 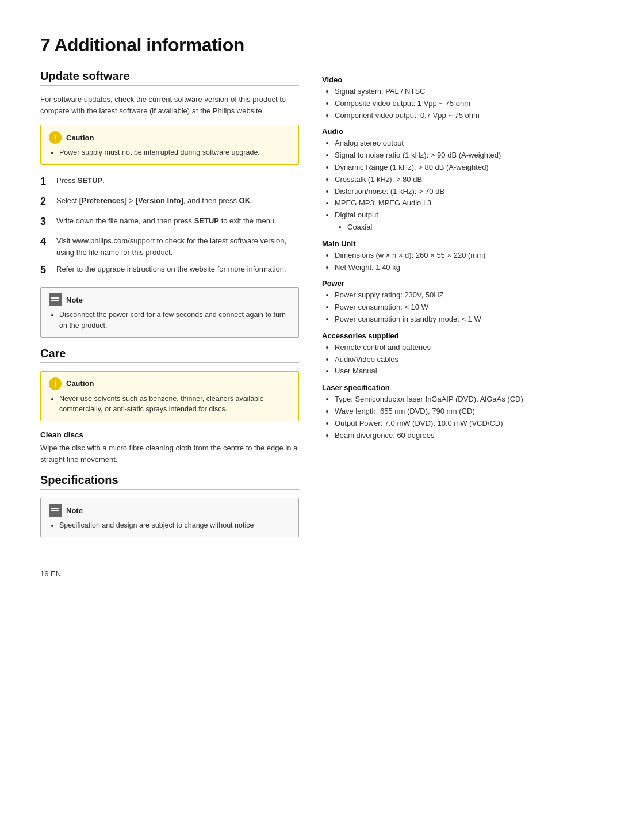 What do you see at coordinates (451, 336) in the screenshot?
I see `accessories-label: Accessories supplied` at bounding box center [451, 336].